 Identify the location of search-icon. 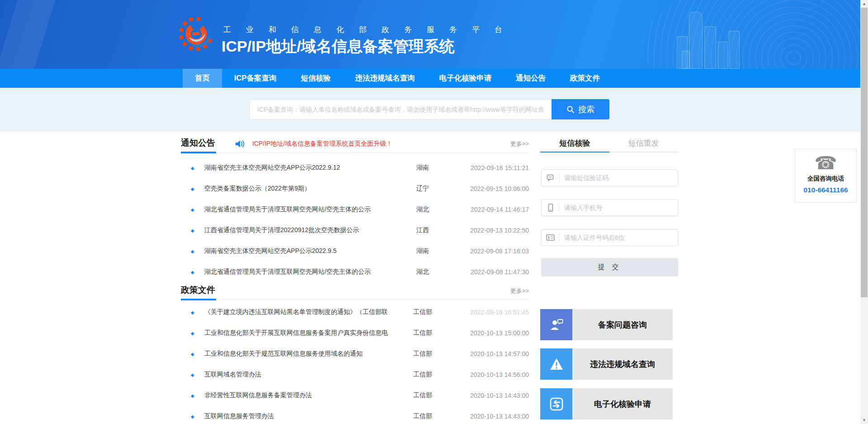
(571, 110).